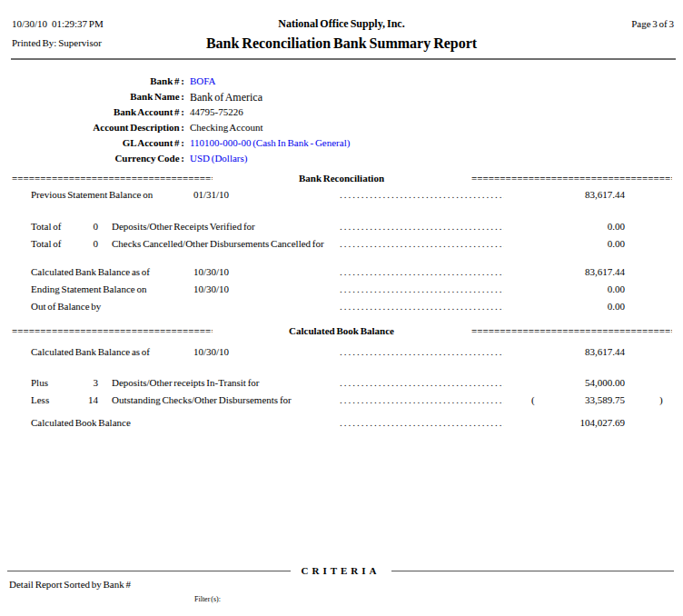 Image resolution: width=683 pixels, height=616 pixels. I want to click on row-amount: 54,000.00, so click(566, 383).